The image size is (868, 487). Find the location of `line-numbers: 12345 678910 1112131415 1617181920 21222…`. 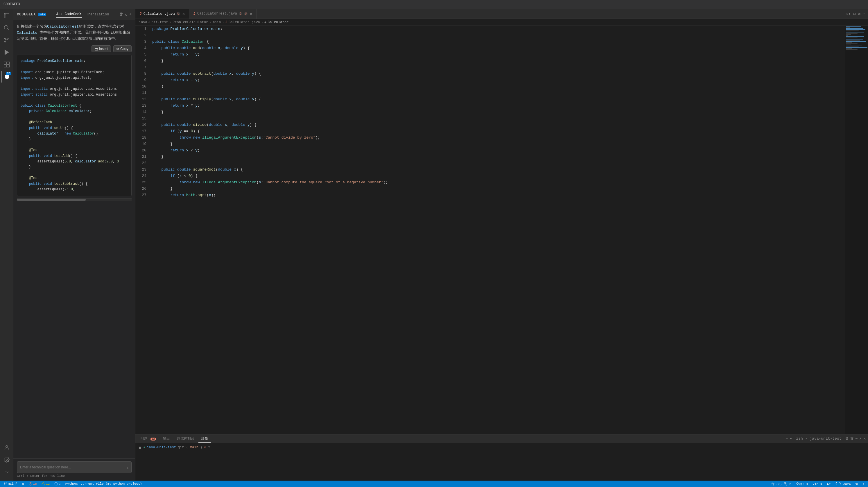

line-numbers: 12345 678910 1112131415 1617181920 21222… is located at coordinates (143, 230).